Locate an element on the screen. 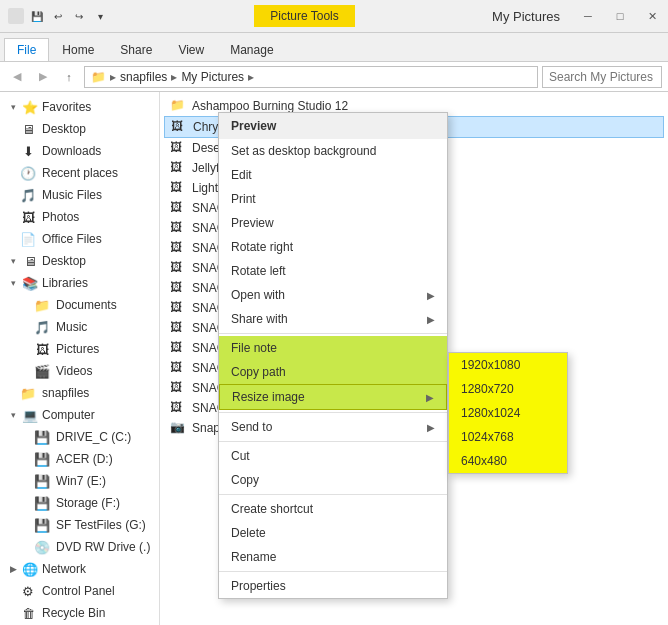  sidebar-office-label: Office Files is located at coordinates (72, 239).